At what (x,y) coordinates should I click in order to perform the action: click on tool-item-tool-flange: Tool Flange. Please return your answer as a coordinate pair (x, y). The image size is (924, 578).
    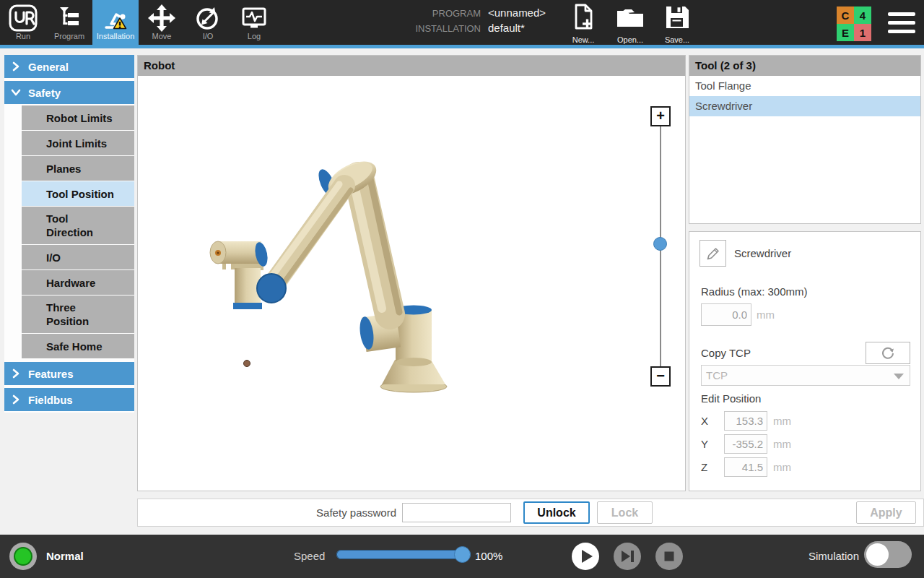
    Looking at the image, I should click on (805, 86).